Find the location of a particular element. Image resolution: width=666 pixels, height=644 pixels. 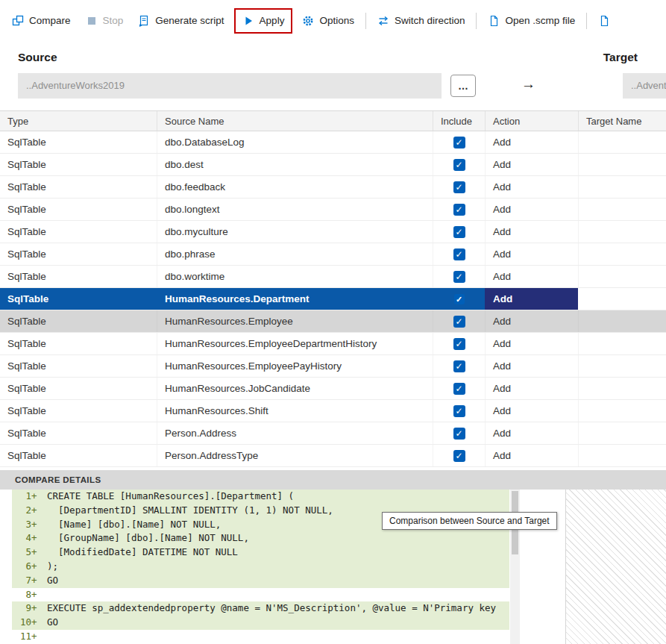

source-name-cell: dbo.feedback is located at coordinates (295, 187).